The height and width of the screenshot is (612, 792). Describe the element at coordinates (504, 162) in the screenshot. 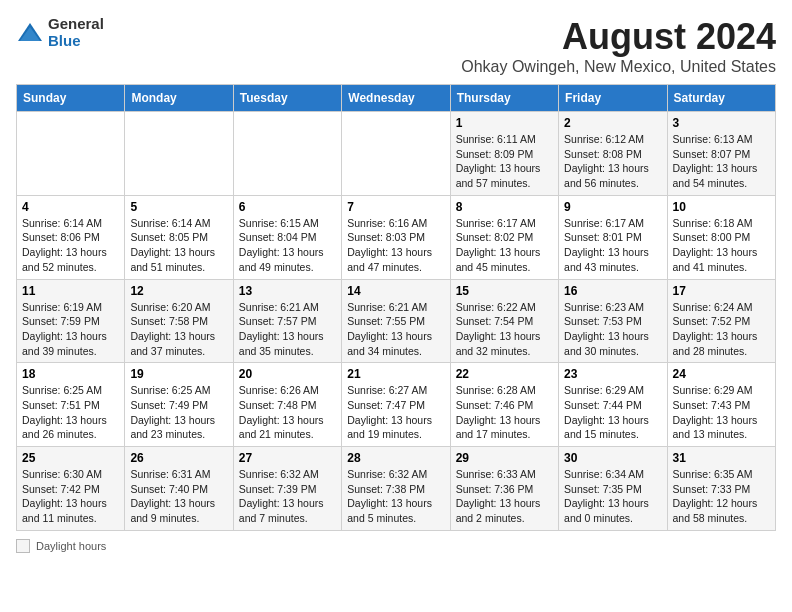

I see `day-info: Sunrise: 6:11 AM Sunset: 8:09 PM Dayligh…` at that location.